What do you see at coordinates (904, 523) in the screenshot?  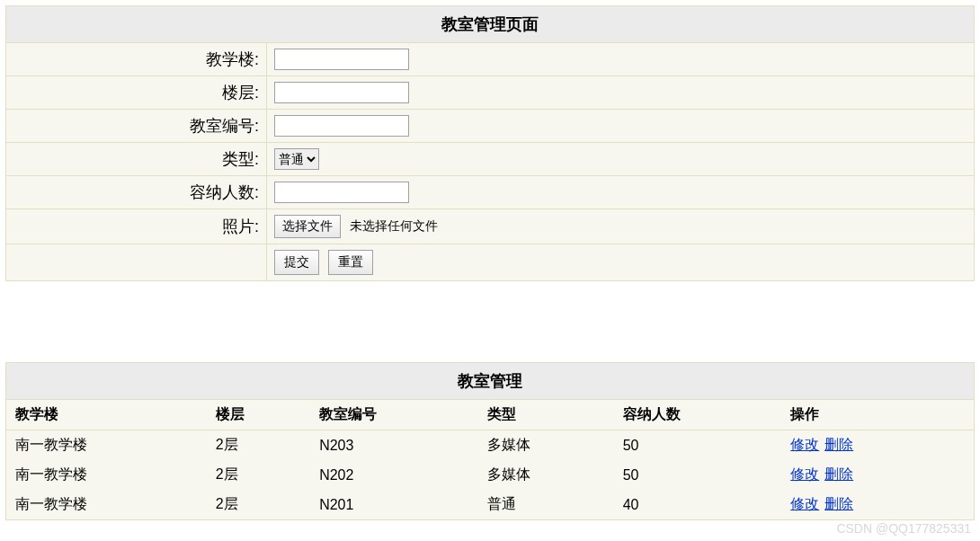 I see `watermark: CSDN @QQ177825331` at bounding box center [904, 523].